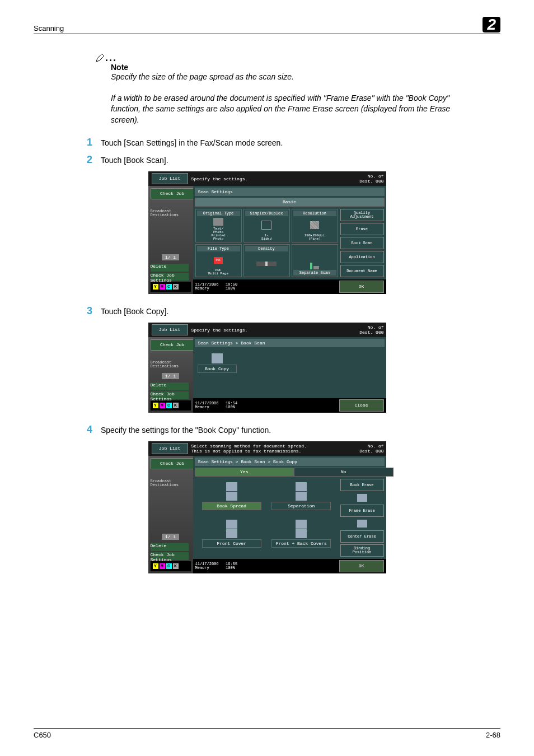 This screenshot has width=534, height=756. I want to click on step-3: 3 Touch [Book Copy]., so click(293, 311).